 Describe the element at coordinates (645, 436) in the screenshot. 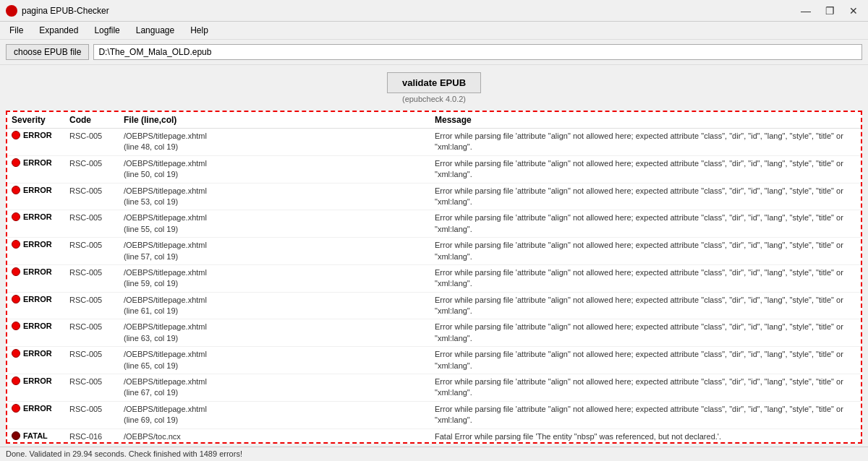

I see `message-cell: Fatal Error while parsing file 'The enti…` at that location.